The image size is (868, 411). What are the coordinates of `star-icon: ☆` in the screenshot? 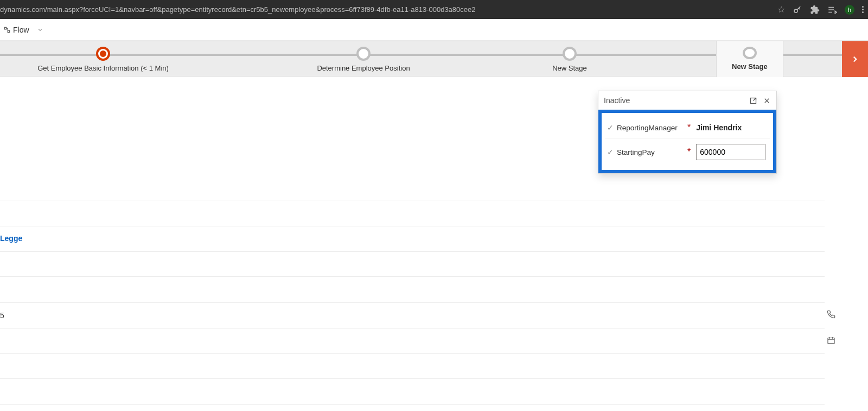 It's located at (781, 10).